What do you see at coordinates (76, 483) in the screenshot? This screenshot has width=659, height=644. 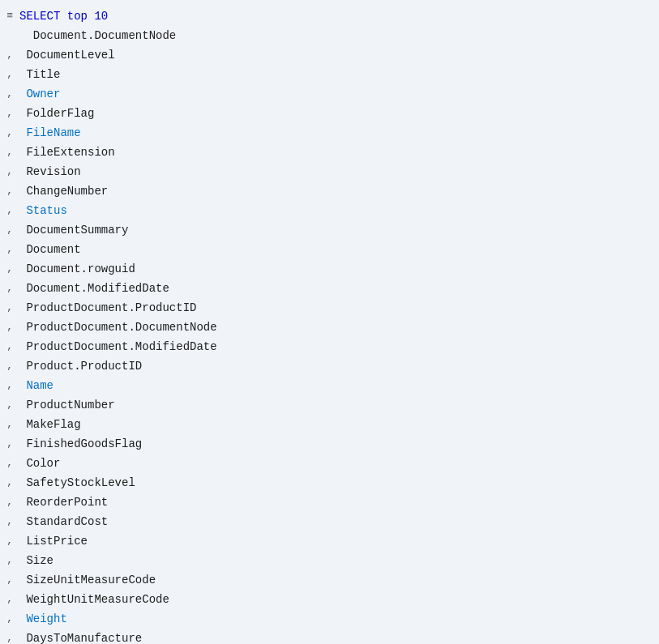 I see `line-content: SafetyStockLevel` at bounding box center [76, 483].